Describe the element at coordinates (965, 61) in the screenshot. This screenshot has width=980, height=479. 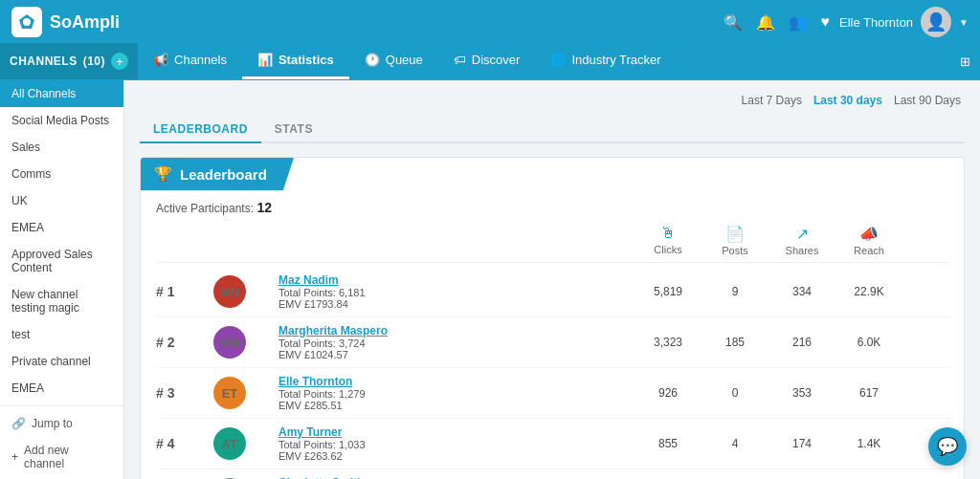
I see `grid-view-icon: ⊞` at that location.